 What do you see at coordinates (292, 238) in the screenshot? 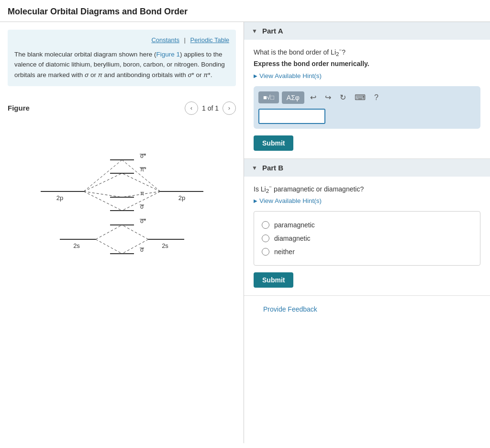
I see `label-diamagnetic: diamagnetic` at bounding box center [292, 238].